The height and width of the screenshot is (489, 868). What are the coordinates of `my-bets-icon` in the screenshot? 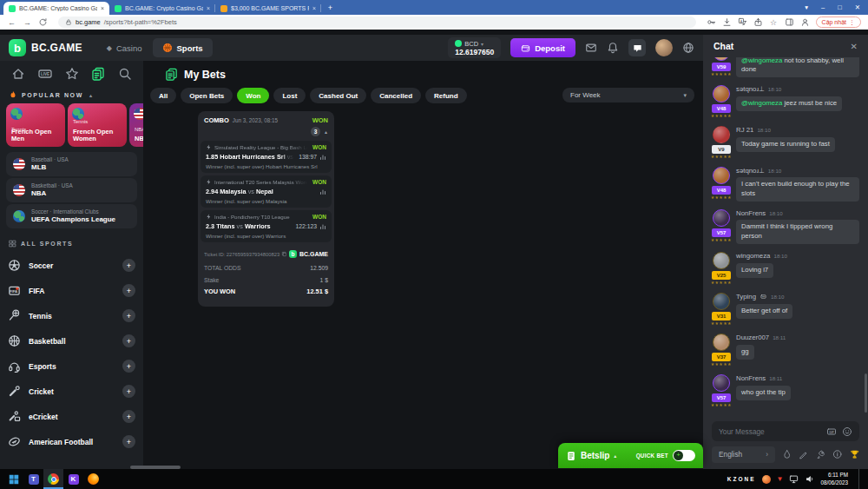 It's located at (98, 74).